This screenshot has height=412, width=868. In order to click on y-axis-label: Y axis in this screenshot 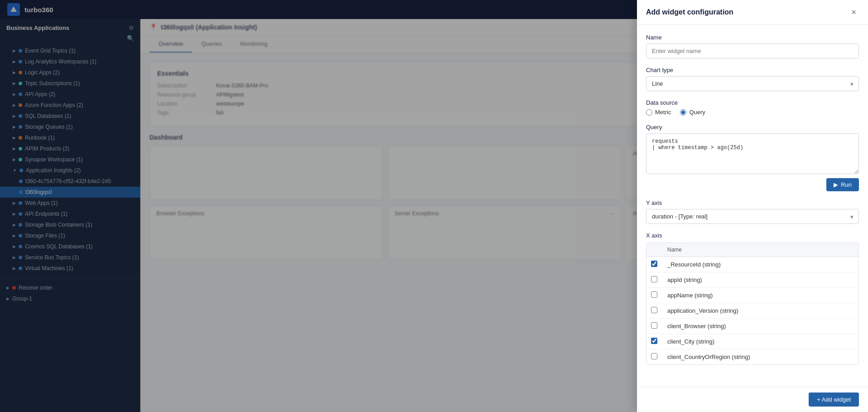, I will do `click(752, 203)`.